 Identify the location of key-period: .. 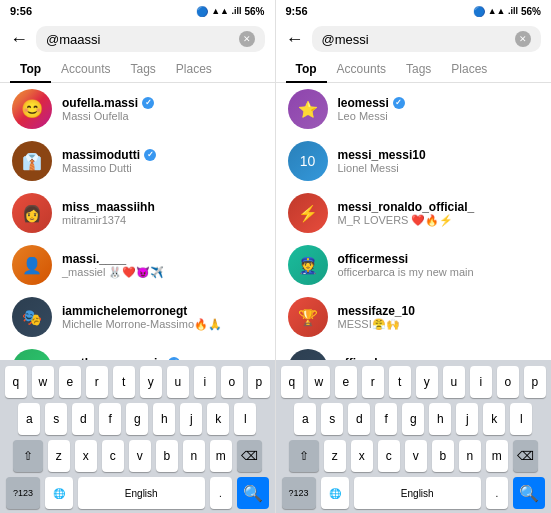
(221, 493).